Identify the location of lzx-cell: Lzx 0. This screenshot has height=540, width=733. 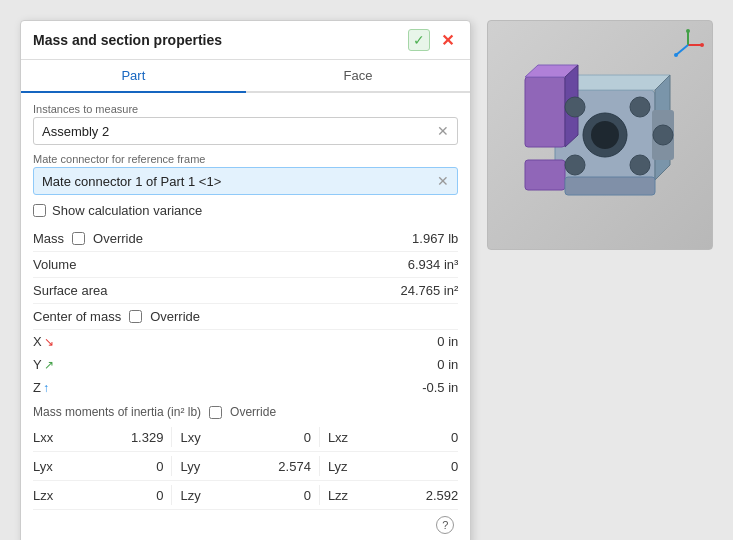
(98, 496).